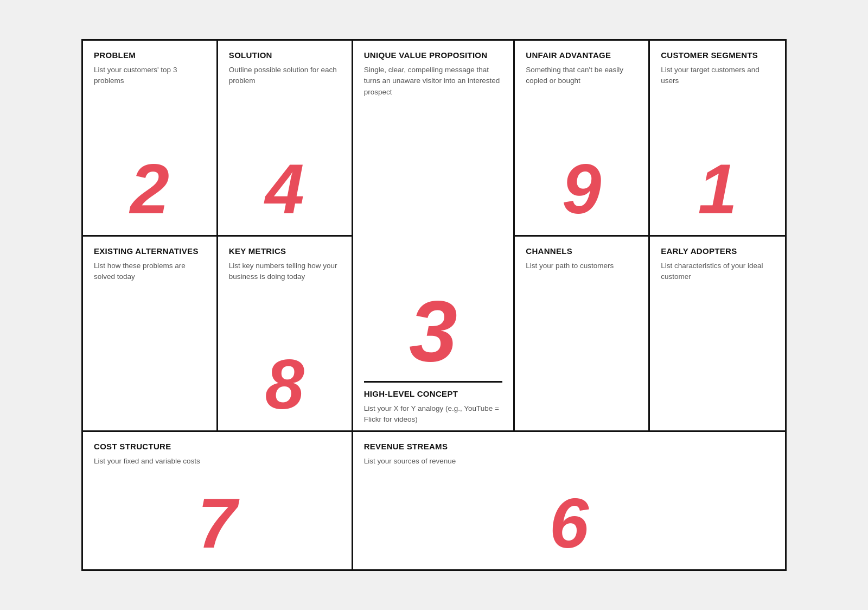 The image size is (868, 610). I want to click on customer-number: 1, so click(717, 192).